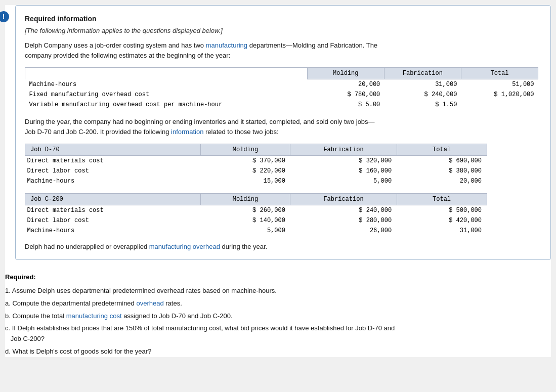 The height and width of the screenshot is (392, 556). What do you see at coordinates (245, 150) in the screenshot?
I see `job-d70-header-molding: Molding` at bounding box center [245, 150].